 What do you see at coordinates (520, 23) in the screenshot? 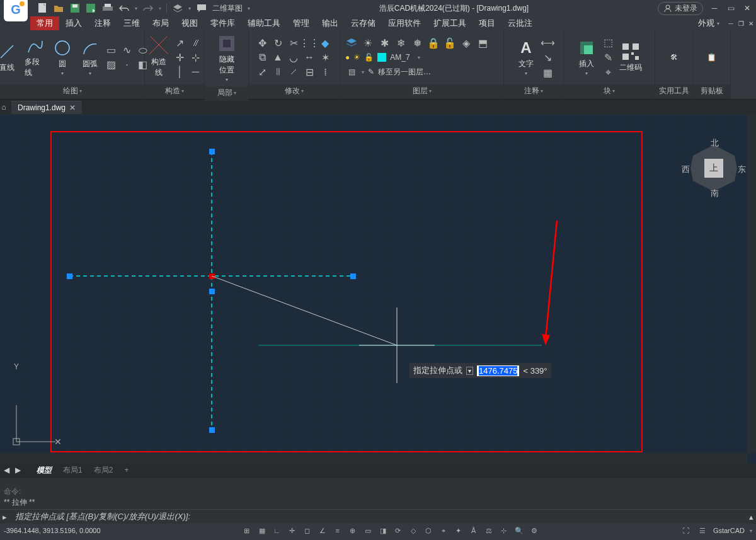
I see `menu-cloudanno: 云批注` at bounding box center [520, 23].